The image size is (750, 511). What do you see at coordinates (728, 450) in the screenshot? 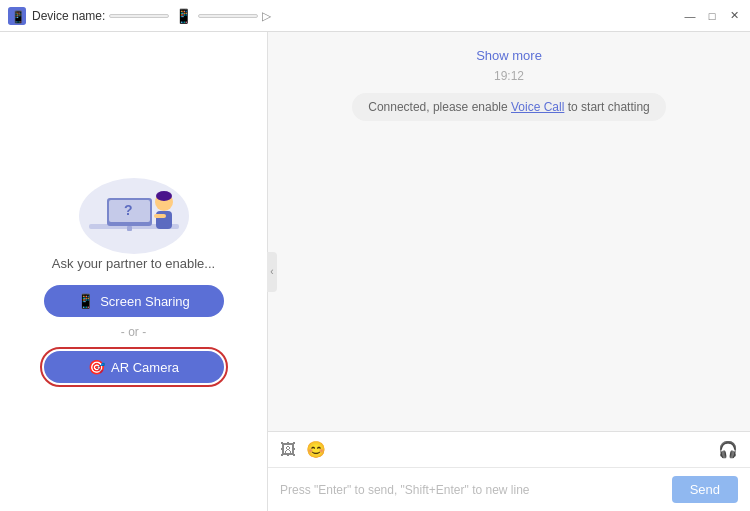
I see `toolbar-right: 🎧` at bounding box center [728, 450].